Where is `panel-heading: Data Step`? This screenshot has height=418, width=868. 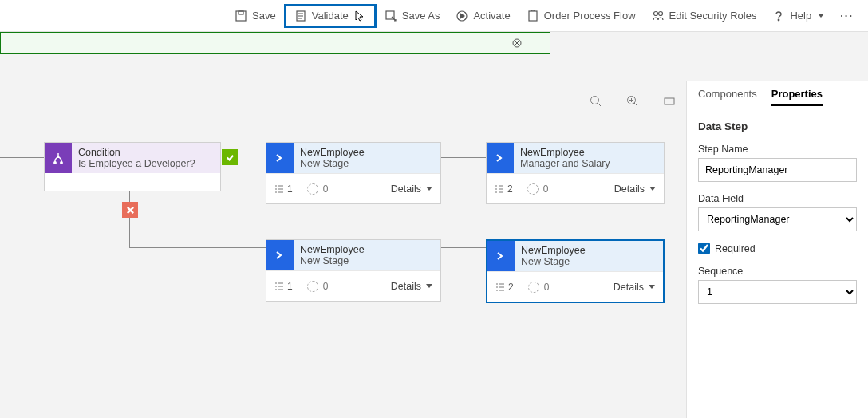 panel-heading: Data Step is located at coordinates (777, 126).